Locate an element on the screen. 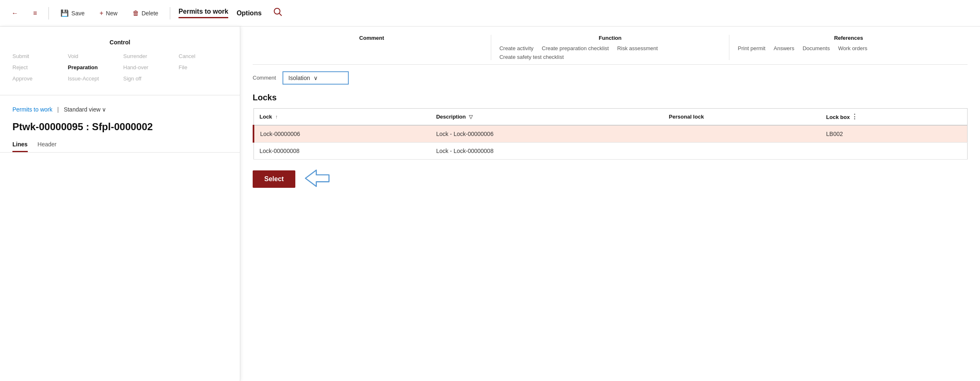 This screenshot has width=980, height=381. table-row: Lock-00000006 Lock - Lock-00000006 LB002 is located at coordinates (611, 134).